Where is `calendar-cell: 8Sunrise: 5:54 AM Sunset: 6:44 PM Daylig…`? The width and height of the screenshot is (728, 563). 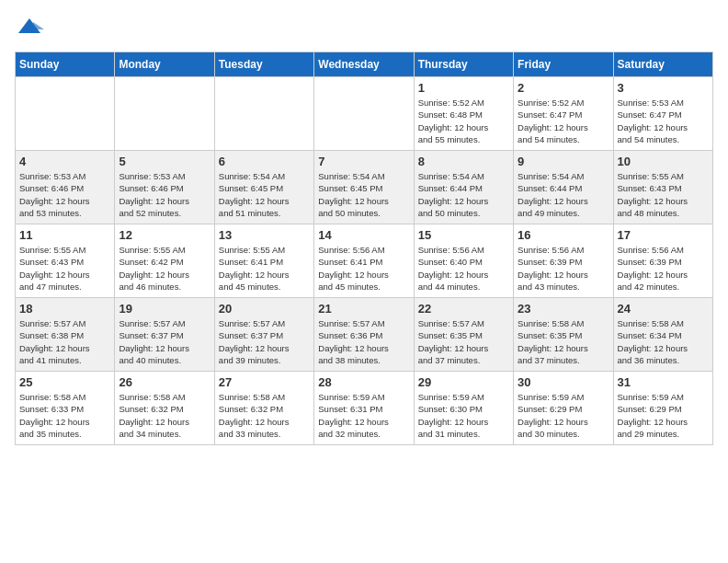 calendar-cell: 8Sunrise: 5:54 AM Sunset: 6:44 PM Daylig… is located at coordinates (463, 188).